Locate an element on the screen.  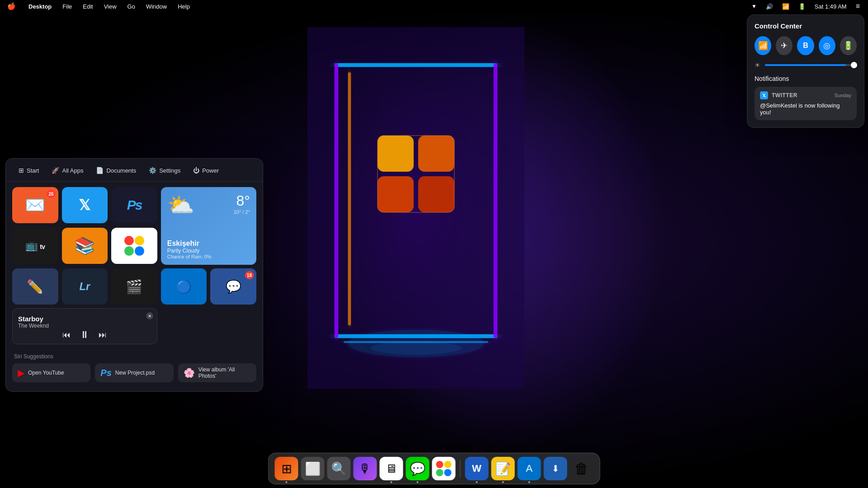
settings-label: Settings is located at coordinates (170, 171).